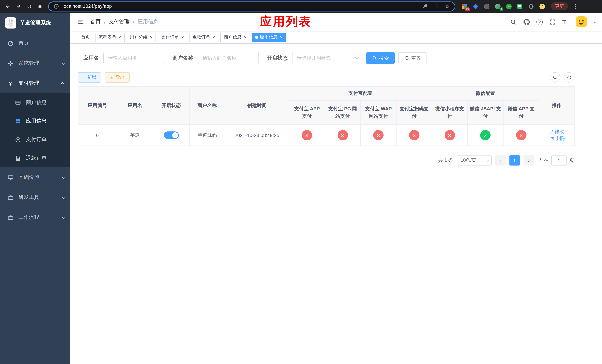  Describe the element at coordinates (559, 161) in the screenshot. I see `goto-page-input` at that location.